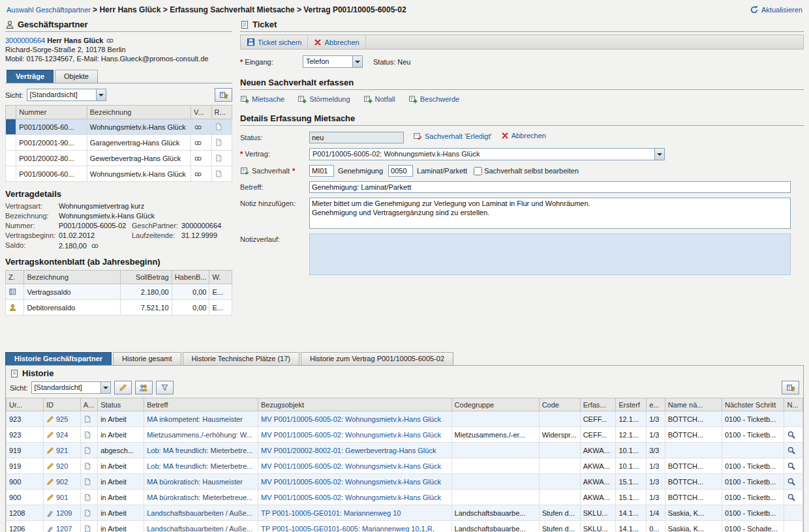  Describe the element at coordinates (89, 405) in the screenshot. I see `hist-col-a: A...` at that location.